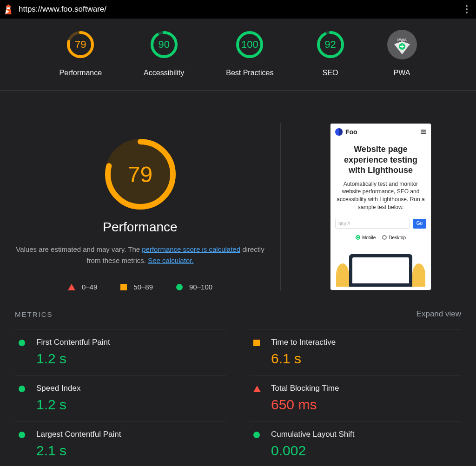  Describe the element at coordinates (358, 237) in the screenshot. I see `radio-on-icon` at that location.